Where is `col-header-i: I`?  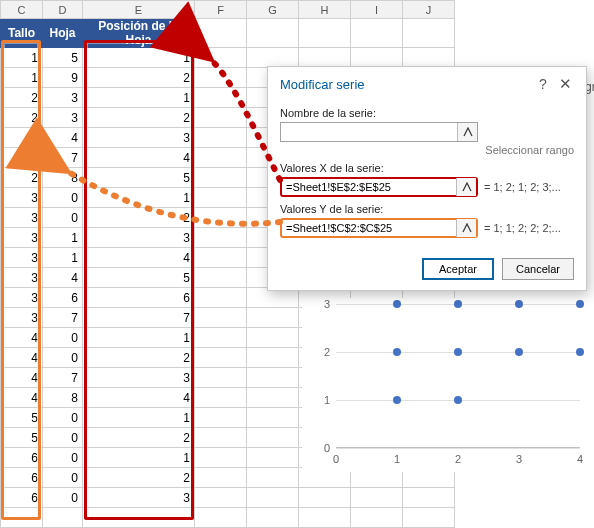 col-header-i: I is located at coordinates (377, 10).